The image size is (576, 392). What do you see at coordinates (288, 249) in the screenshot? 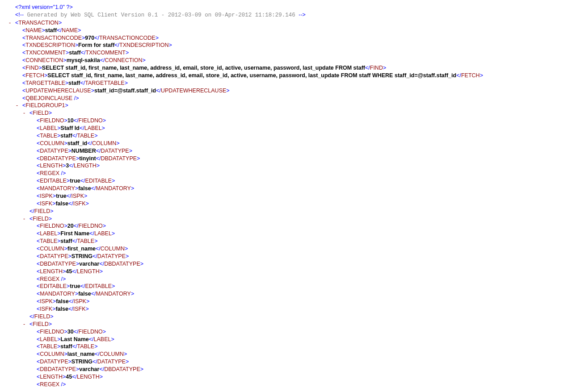
I see `column-element: <COLUMN>first_name</COLUMN>` at bounding box center [288, 249].